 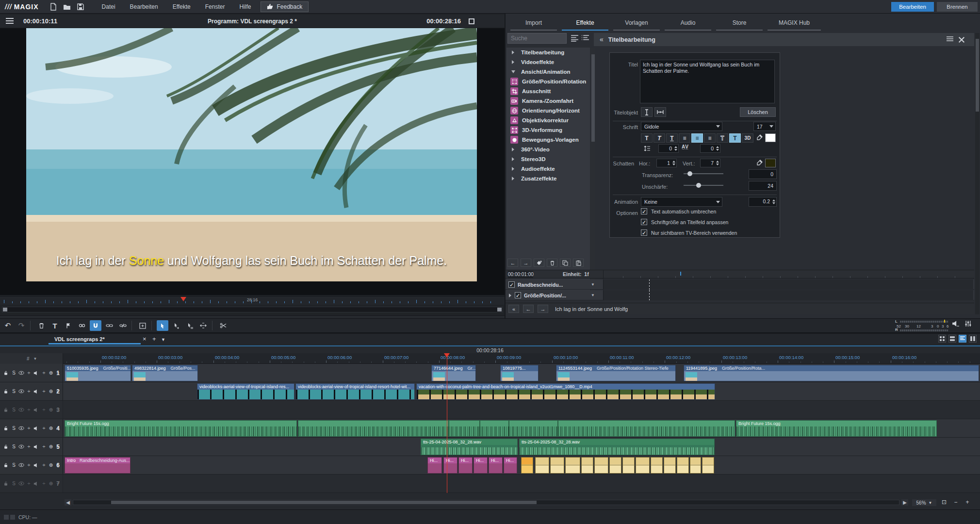 I want to click on track-options-icon: #, so click(x=28, y=359).